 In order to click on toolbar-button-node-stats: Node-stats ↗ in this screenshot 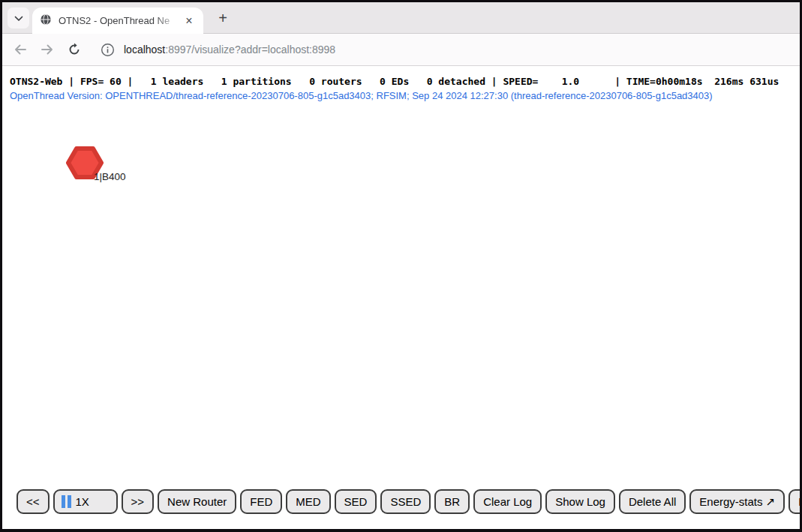, I will do `click(794, 501)`.